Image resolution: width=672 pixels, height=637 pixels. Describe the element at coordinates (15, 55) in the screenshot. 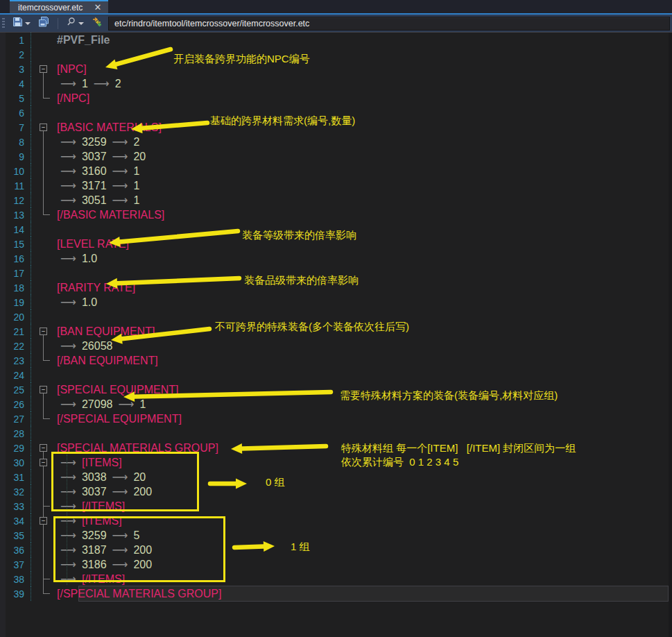

I see `line-number: 2` at that location.